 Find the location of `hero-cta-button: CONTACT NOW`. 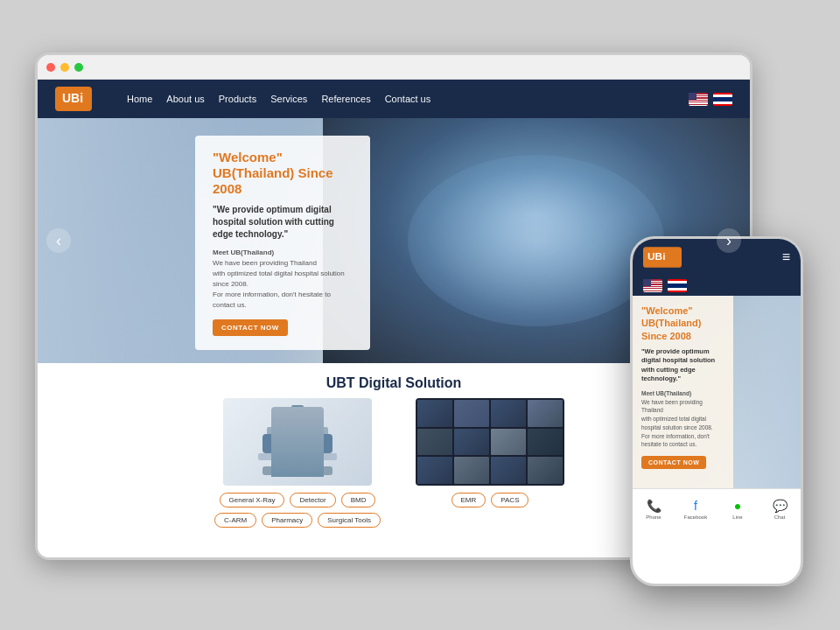

hero-cta-button: CONTACT NOW is located at coordinates (250, 327).